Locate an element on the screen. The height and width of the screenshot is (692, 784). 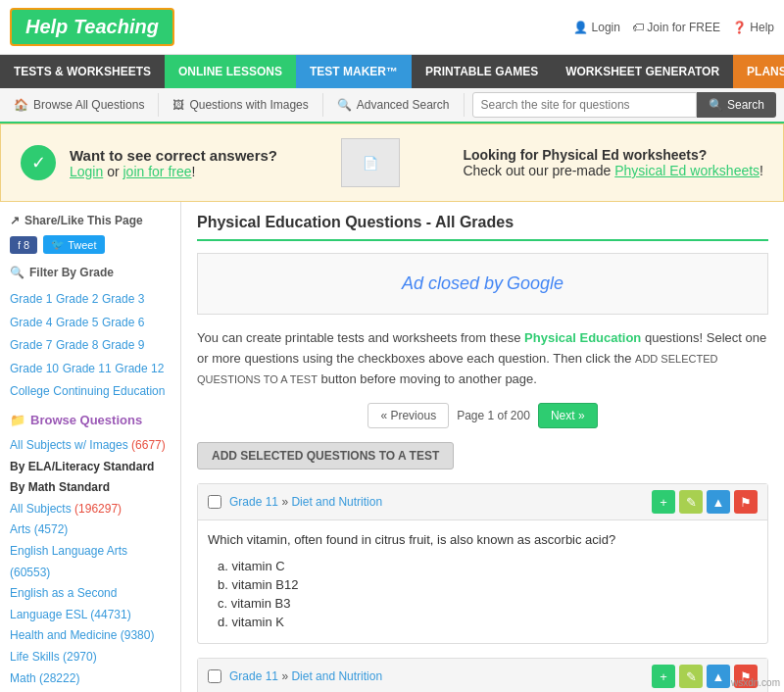
with-images-btn: 🖼 Questions with Images is located at coordinates (241, 105).